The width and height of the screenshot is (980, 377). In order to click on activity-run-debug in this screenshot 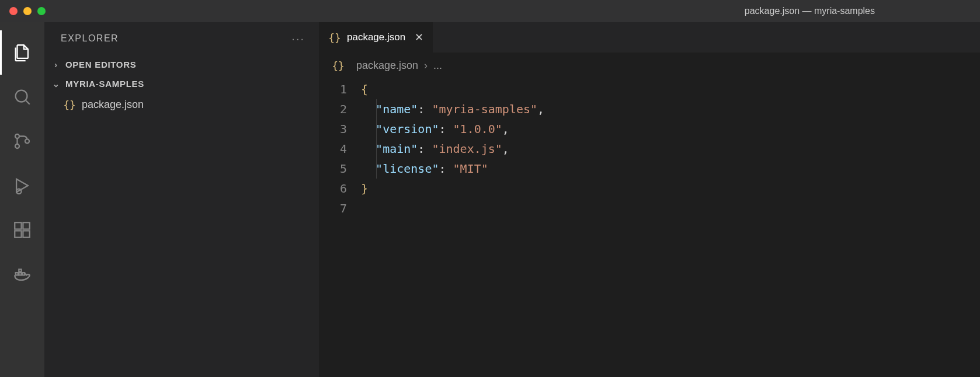, I will do `click(22, 186)`.